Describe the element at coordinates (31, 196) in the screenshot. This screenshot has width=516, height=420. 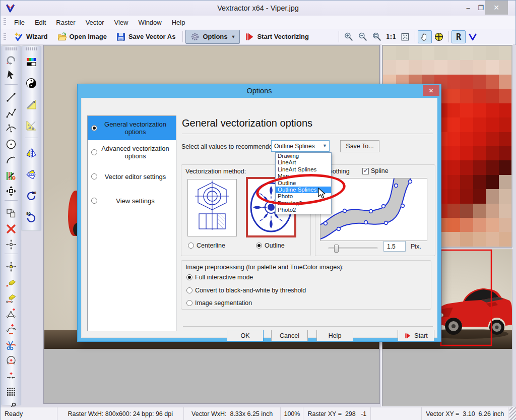
I see `tool-rotate-cw-90: 90` at that location.